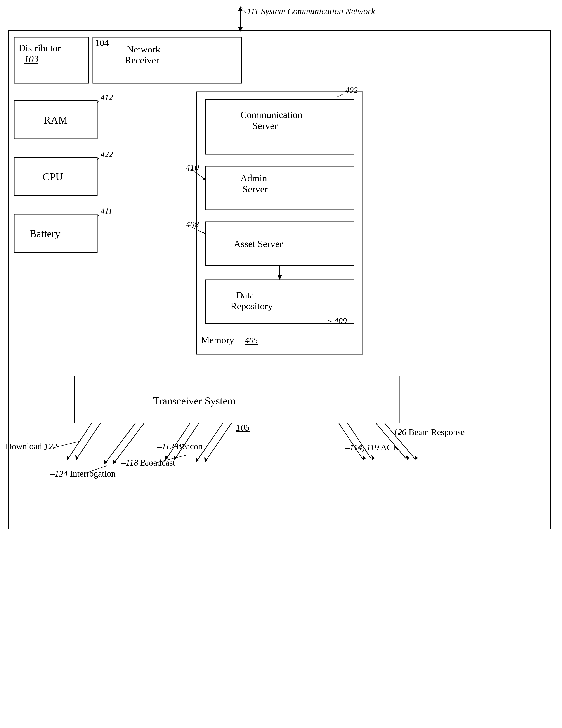 The image size is (562, 728). I want to click on ram-label: RAM, so click(56, 120).